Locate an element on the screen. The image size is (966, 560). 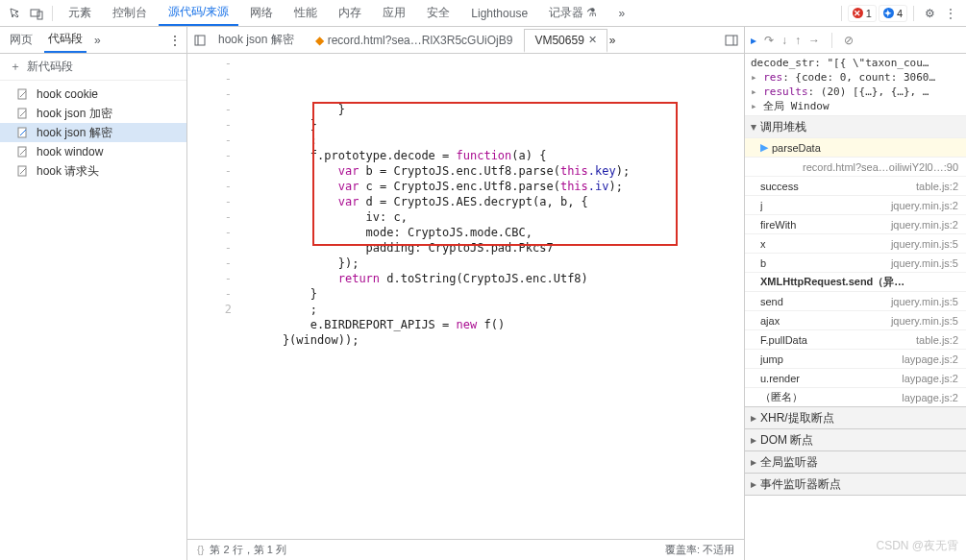
stack-frame: （匿名）laypage.js:2 is located at coordinates (855, 397).